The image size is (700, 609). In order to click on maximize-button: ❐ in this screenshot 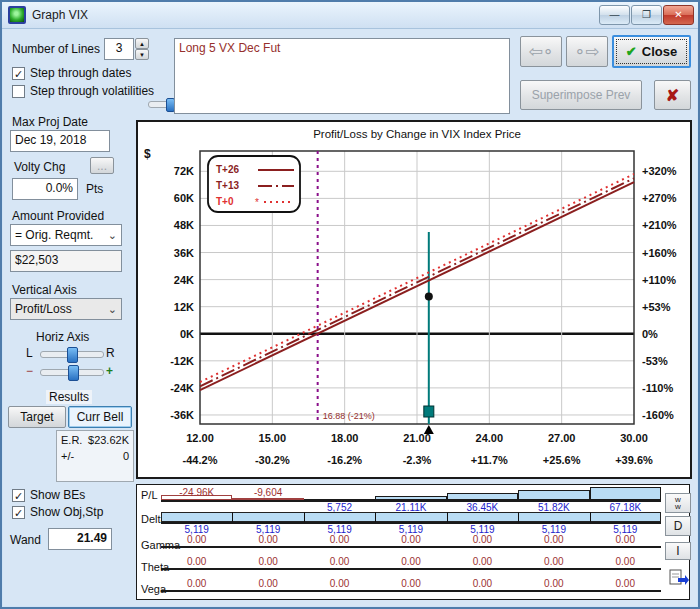, I will do `click(646, 15)`.